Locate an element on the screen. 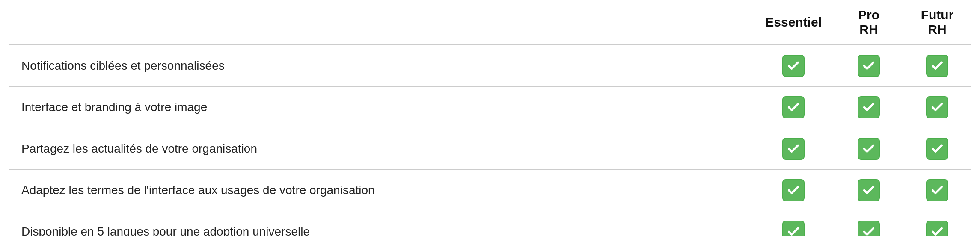  header-pro-rh: Pro RH is located at coordinates (869, 22).